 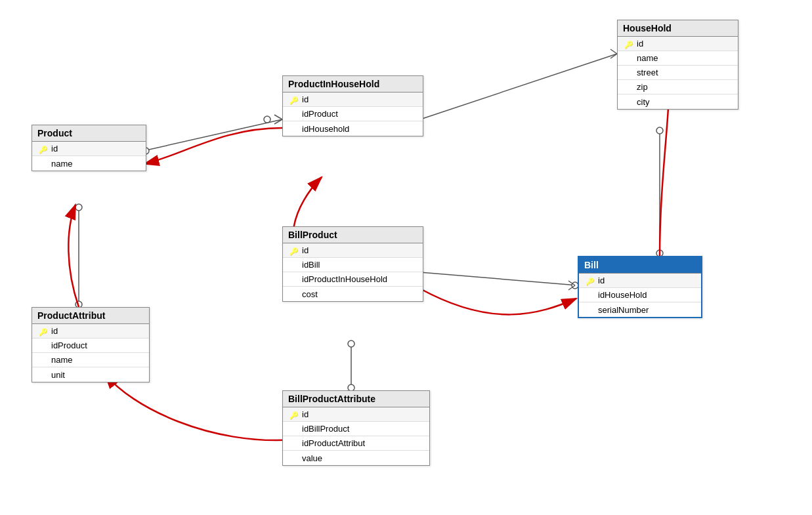 What do you see at coordinates (356, 415) in the screenshot?
I see `billproductattribute-row-id: id` at bounding box center [356, 415].